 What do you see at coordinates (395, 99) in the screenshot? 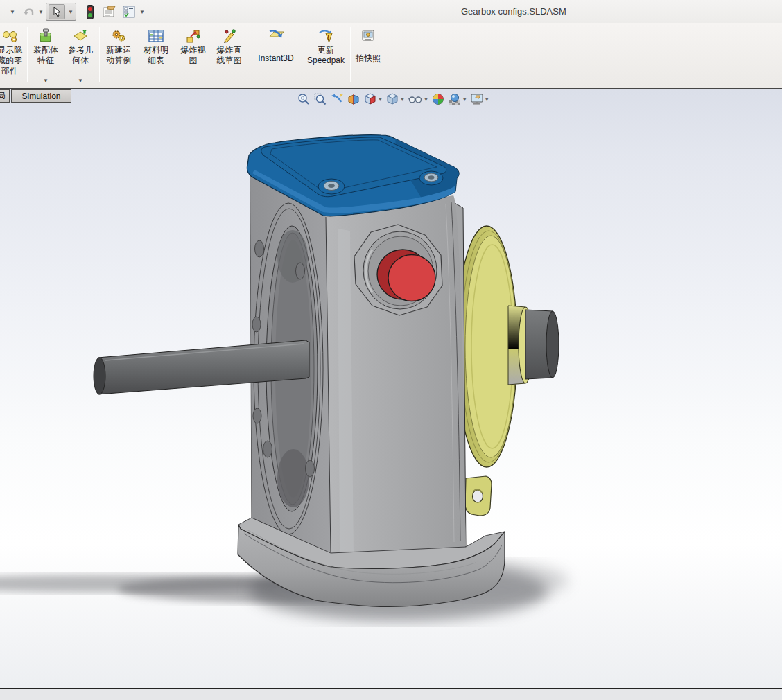
I see `display-style-button: ▼` at bounding box center [395, 99].